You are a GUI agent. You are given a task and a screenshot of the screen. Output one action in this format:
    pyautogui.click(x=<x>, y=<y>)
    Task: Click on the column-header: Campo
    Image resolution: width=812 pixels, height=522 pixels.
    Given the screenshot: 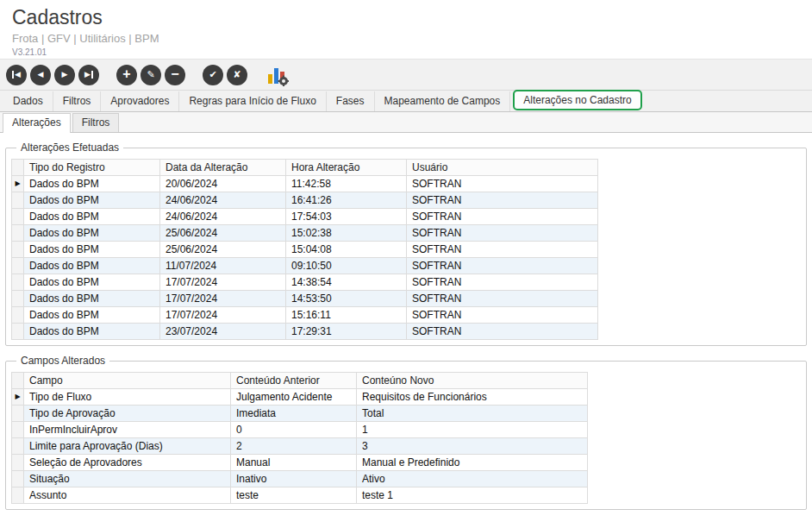 What is the action you would take?
    pyautogui.click(x=128, y=381)
    